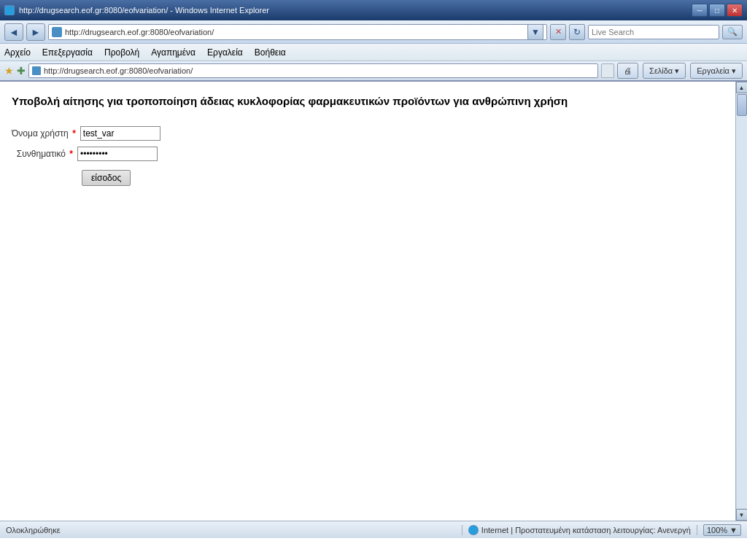 The image size is (747, 560). I want to click on scroll-up-button: ▲, so click(742, 88).